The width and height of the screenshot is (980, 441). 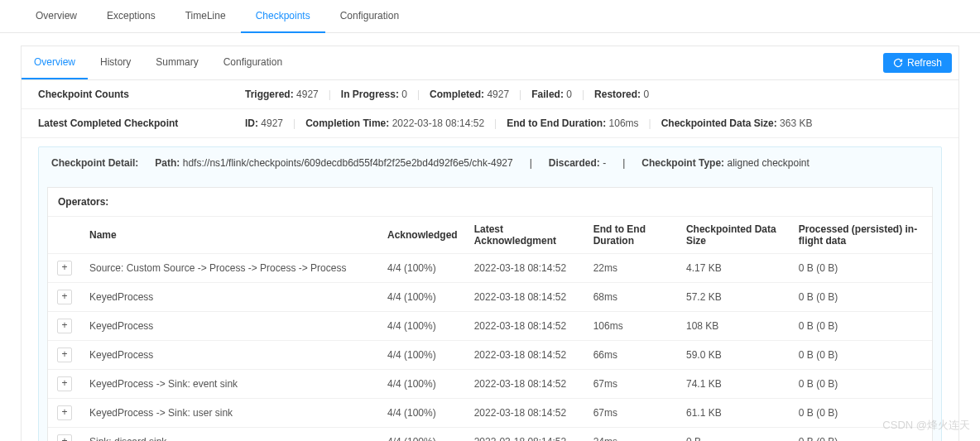 I want to click on completed-value: 4927, so click(x=498, y=94).